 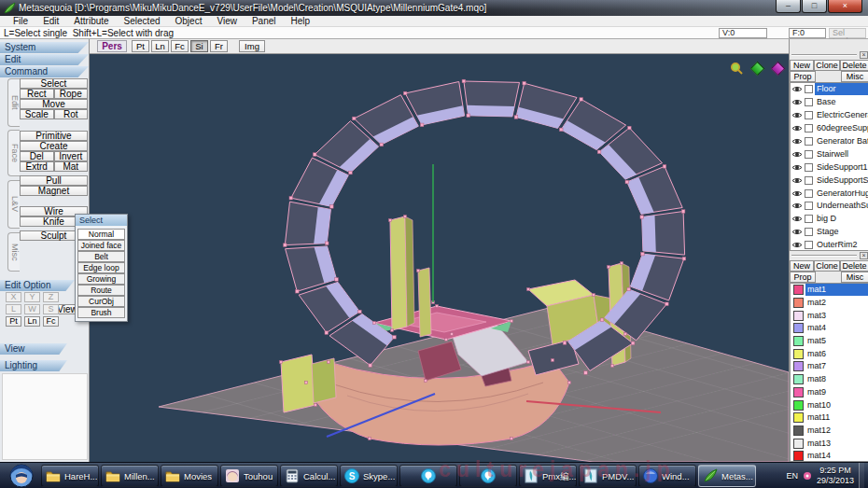 What do you see at coordinates (827, 266) in the screenshot?
I see `material-clone-button: Clone` at bounding box center [827, 266].